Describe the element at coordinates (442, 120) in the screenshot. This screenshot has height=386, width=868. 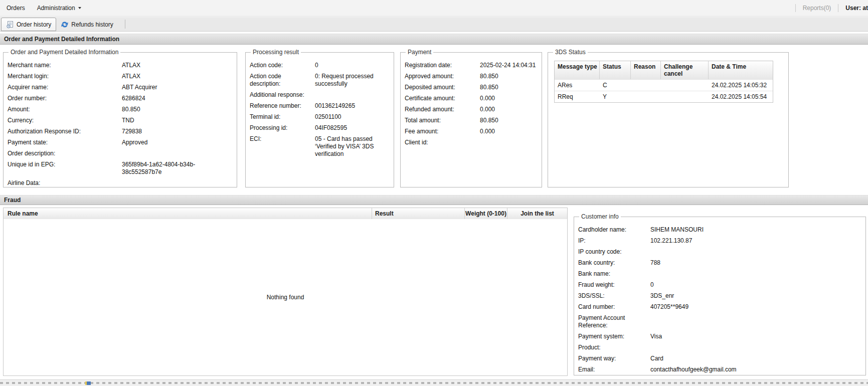
I see `field-label: Total amount:` at that location.